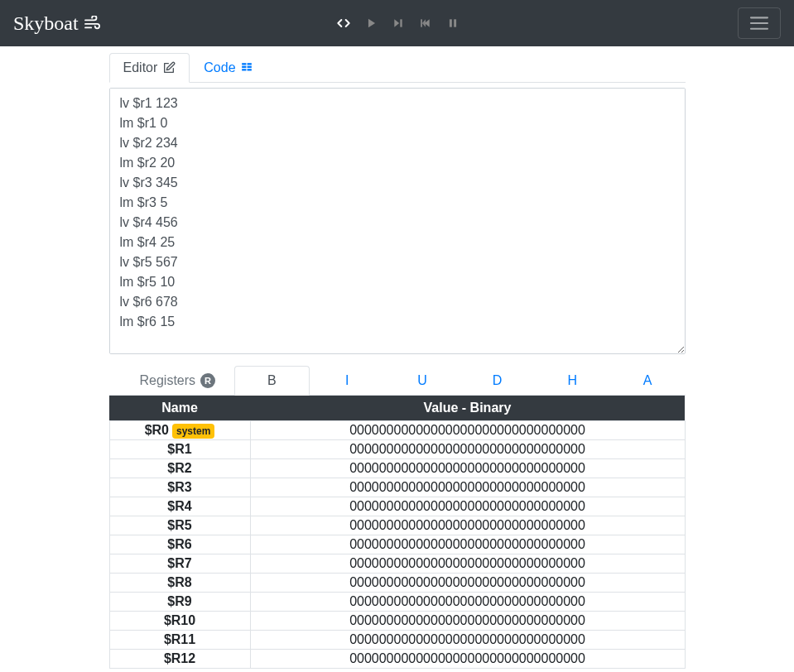 This screenshot has width=794, height=672. Describe the element at coordinates (467, 409) in the screenshot. I see `col-value: Value - Binary` at that location.